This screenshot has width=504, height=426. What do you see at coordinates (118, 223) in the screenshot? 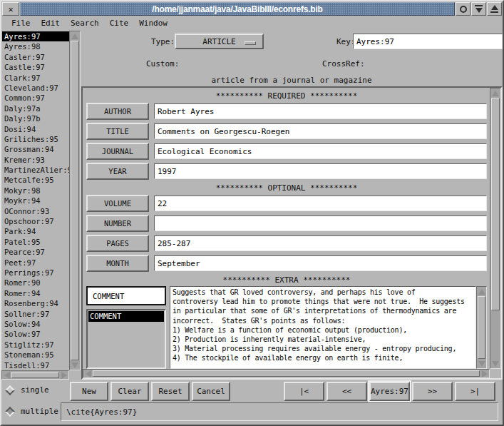
I see `field-label-number: NUMBER` at bounding box center [118, 223].